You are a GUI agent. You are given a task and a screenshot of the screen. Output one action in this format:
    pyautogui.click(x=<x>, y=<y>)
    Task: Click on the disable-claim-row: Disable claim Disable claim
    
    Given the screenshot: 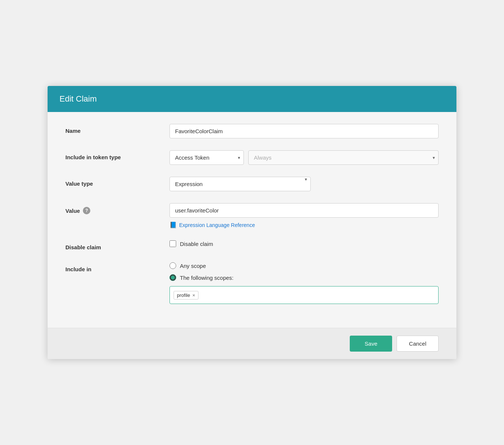 What is the action you would take?
    pyautogui.click(x=252, y=246)
    